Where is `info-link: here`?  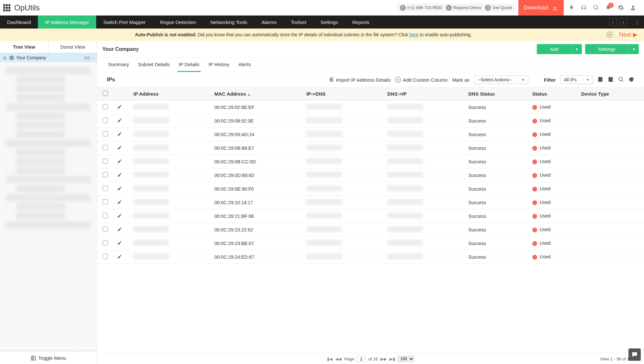 info-link: here is located at coordinates (414, 35).